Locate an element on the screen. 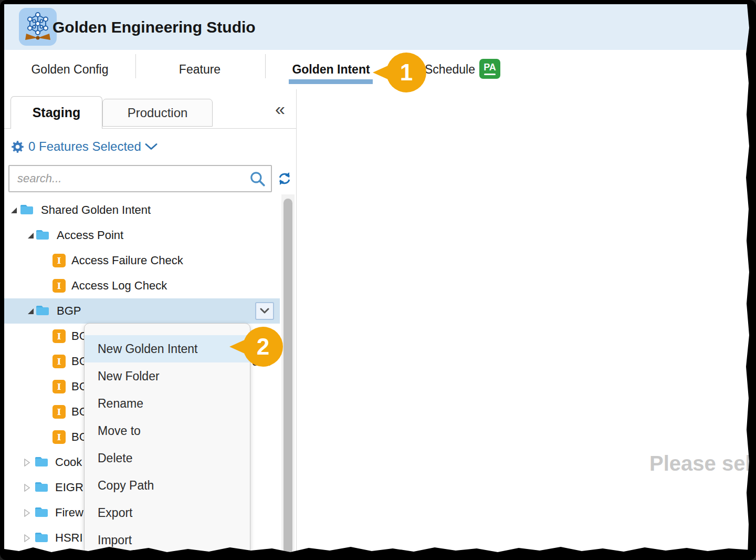 The height and width of the screenshot is (560, 756). pa-badge-label: PA is located at coordinates (490, 67).